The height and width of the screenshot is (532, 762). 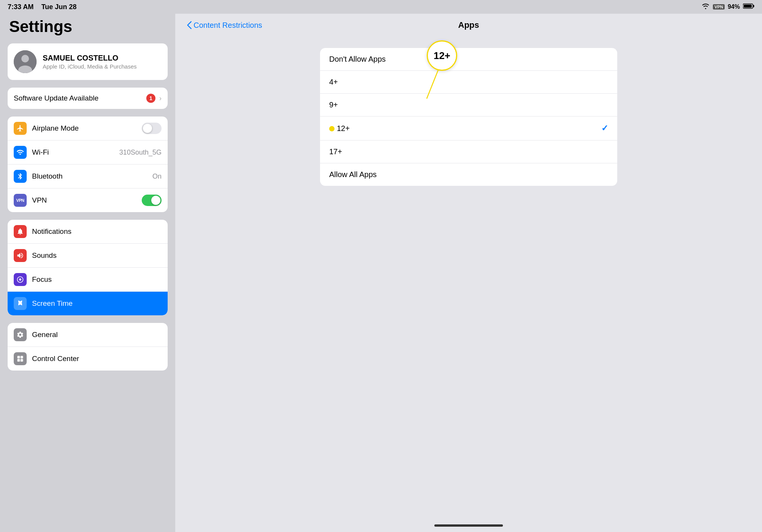 What do you see at coordinates (446, 85) in the screenshot?
I see `callout-line` at bounding box center [446, 85].